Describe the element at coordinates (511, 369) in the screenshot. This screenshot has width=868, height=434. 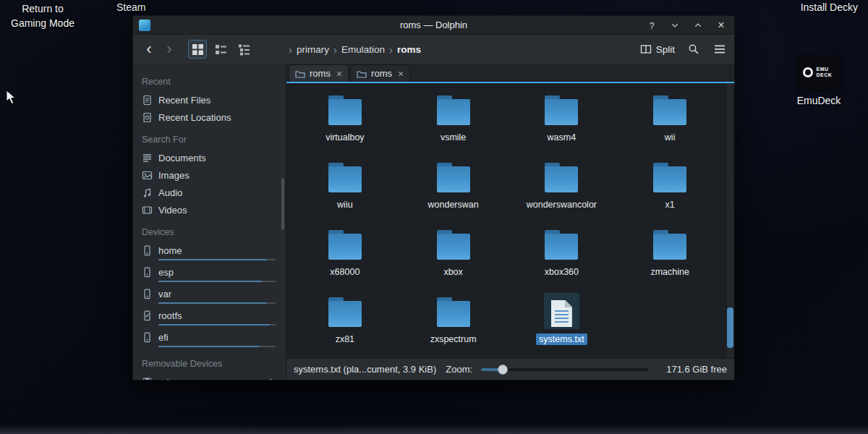
I see `status-bar: systems.txt (pla...cument, 3.9 KiB) Zoom…` at that location.